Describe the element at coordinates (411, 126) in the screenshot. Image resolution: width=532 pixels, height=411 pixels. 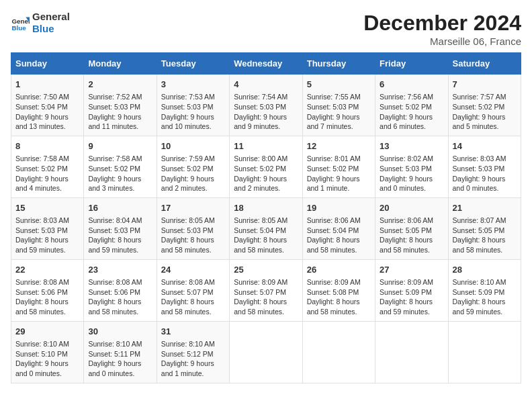
I see `cell-info-line: and 6 minutes.` at that location.